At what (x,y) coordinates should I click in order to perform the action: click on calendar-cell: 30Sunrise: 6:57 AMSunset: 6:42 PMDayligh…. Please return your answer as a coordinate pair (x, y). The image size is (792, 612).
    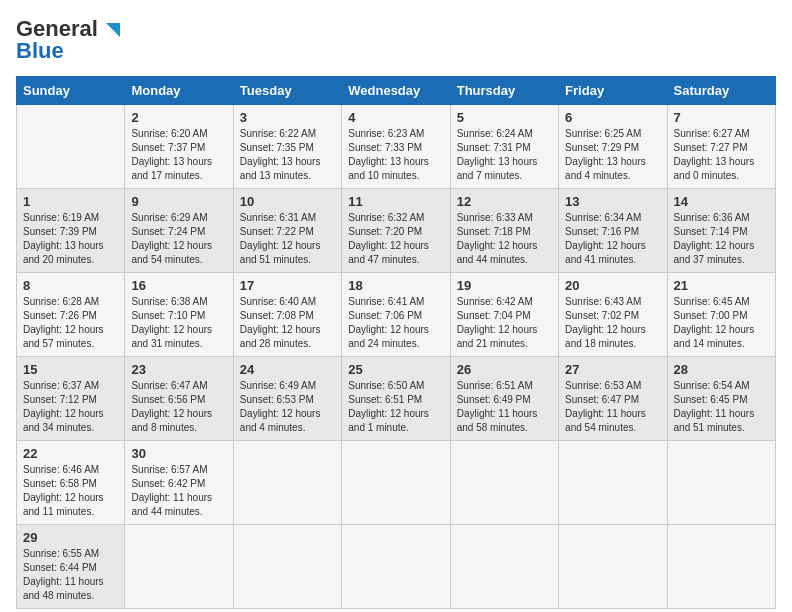
    Looking at the image, I should click on (179, 483).